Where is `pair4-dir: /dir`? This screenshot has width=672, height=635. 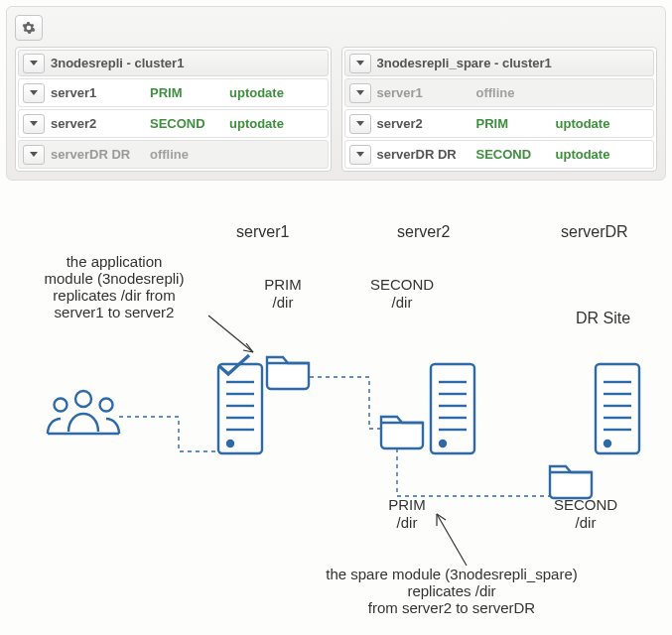 pair4-dir: /dir is located at coordinates (586, 522).